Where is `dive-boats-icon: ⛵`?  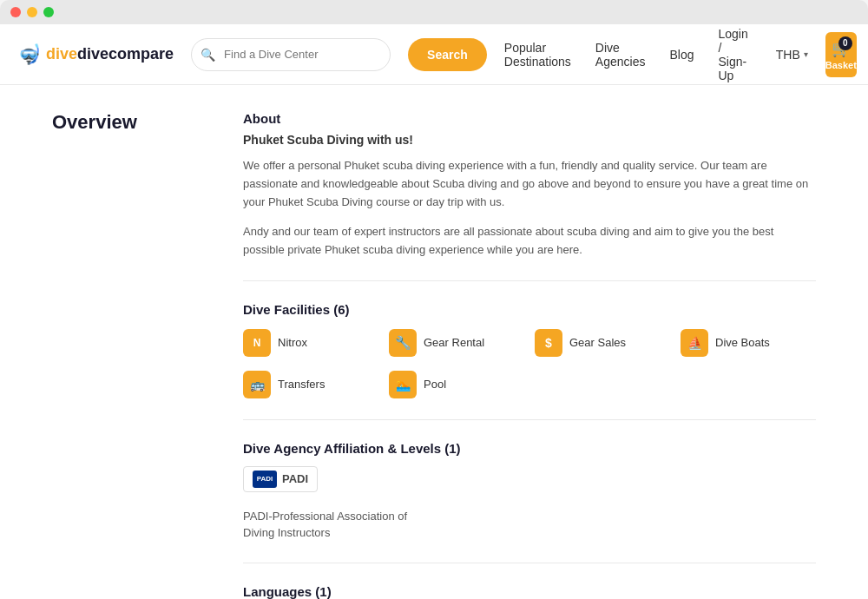 dive-boats-icon: ⛵ is located at coordinates (694, 343).